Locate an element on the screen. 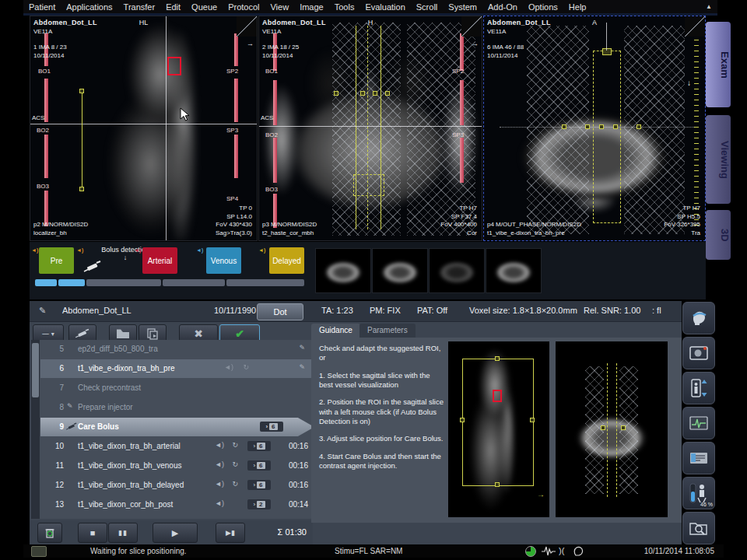 The width and height of the screenshot is (747, 560). phase-pre: Pre is located at coordinates (56, 261).